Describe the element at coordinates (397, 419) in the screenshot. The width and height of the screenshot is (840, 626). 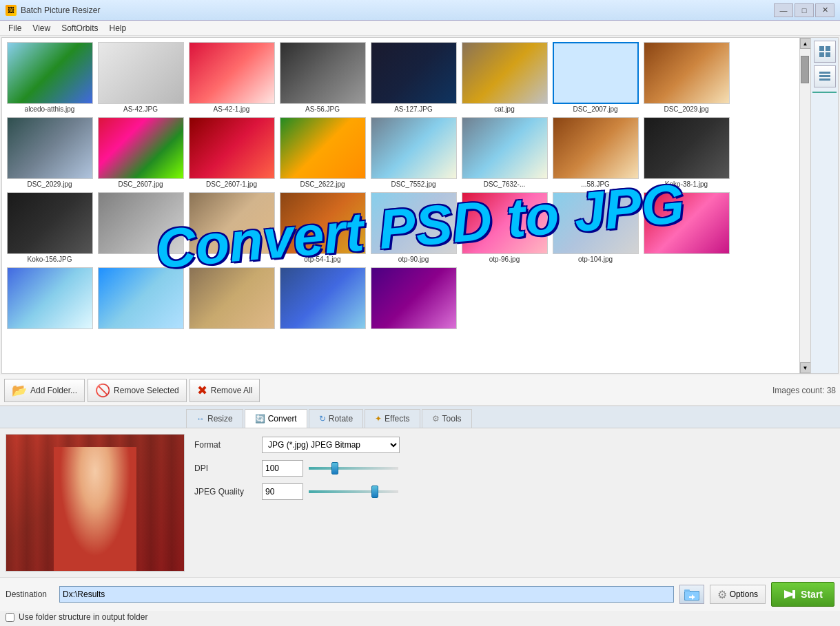
I see `effects-tab-label: Effects` at that location.